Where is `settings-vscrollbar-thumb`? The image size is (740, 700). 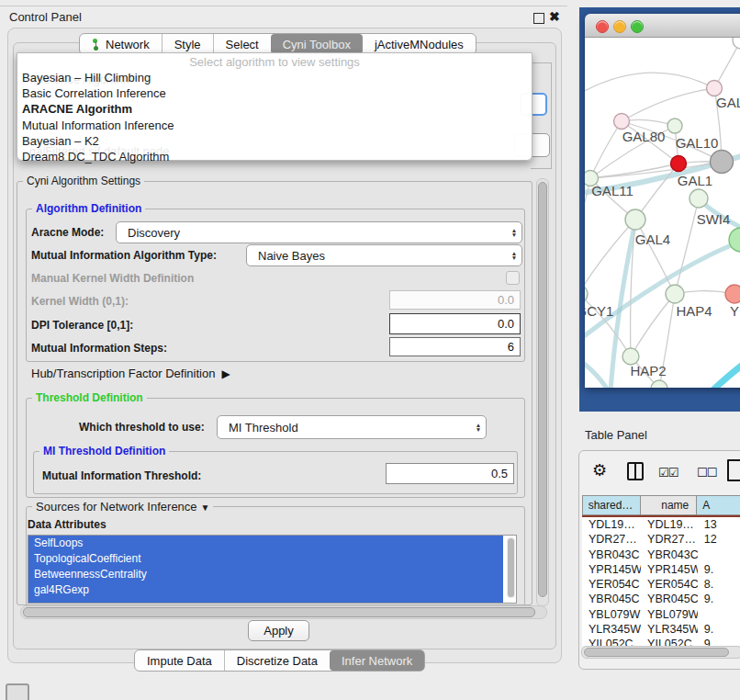
settings-vscrollbar-thumb is located at coordinates (543, 390).